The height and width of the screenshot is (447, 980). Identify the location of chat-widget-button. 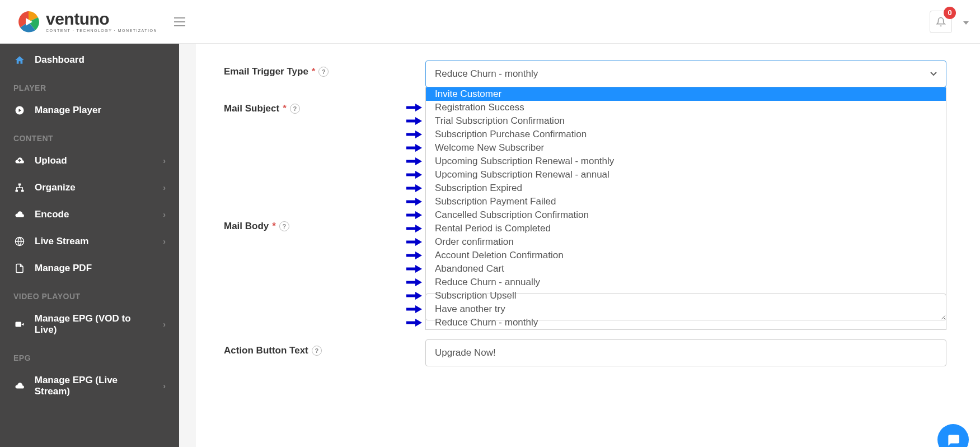
(953, 436).